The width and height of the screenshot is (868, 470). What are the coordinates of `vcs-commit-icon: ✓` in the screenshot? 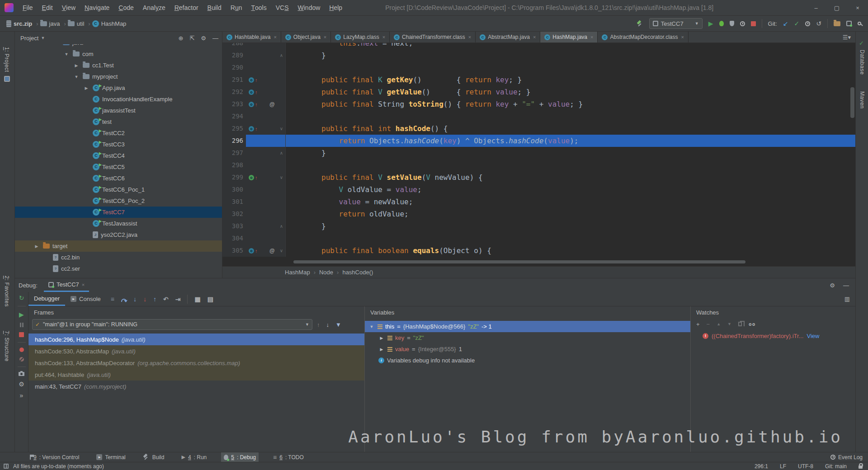 It's located at (797, 24).